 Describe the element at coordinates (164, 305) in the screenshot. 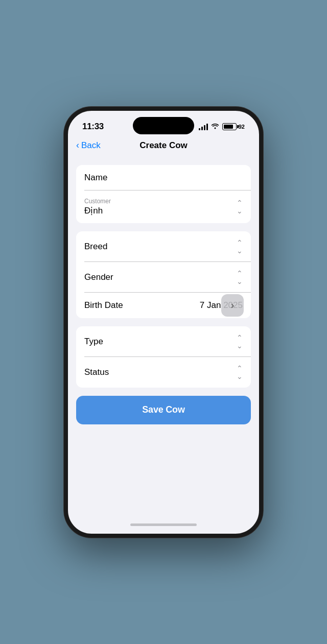

I see `birth-date-row: Birth Date 7 Jan 2025 ›` at that location.